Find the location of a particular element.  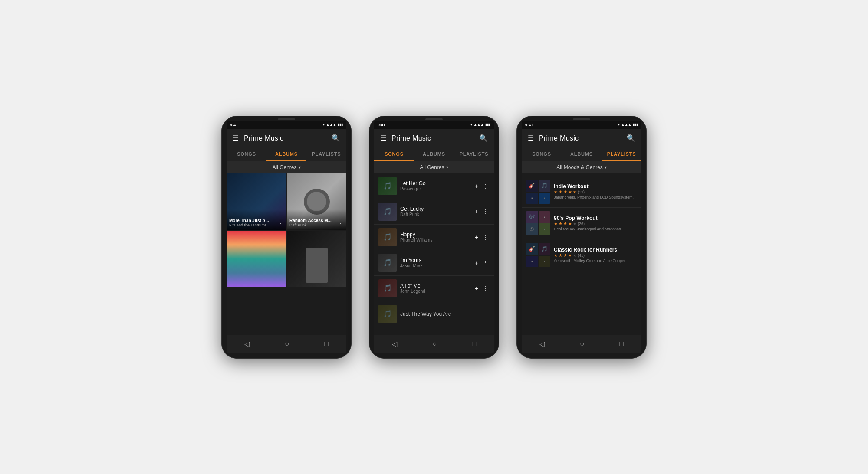

add-btn-1: + is located at coordinates (477, 212).